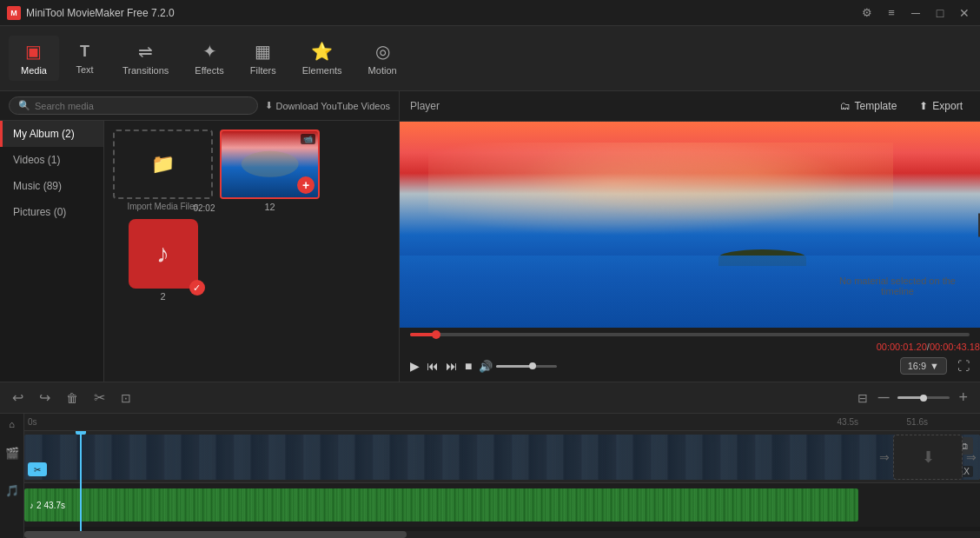  Describe the element at coordinates (415, 366) in the screenshot. I see `play-button: ▶` at that location.